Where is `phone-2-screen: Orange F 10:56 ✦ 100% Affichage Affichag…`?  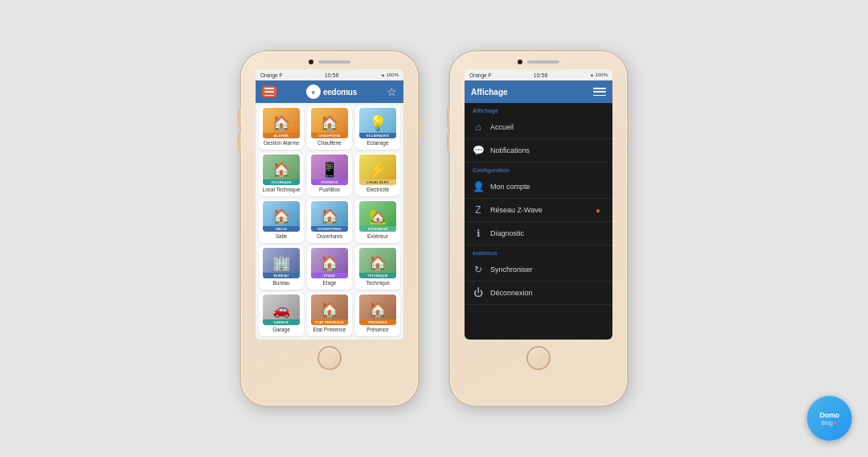
phone-2-screen: Orange F 10:56 ✦ 100% Affichage Affichag… is located at coordinates (538, 204).